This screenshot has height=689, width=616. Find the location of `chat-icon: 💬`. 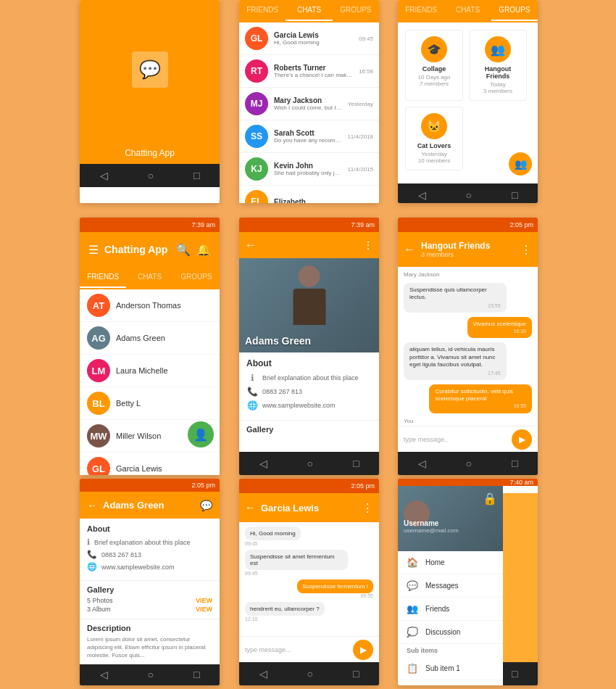

chat-icon: 💬 is located at coordinates (206, 506).